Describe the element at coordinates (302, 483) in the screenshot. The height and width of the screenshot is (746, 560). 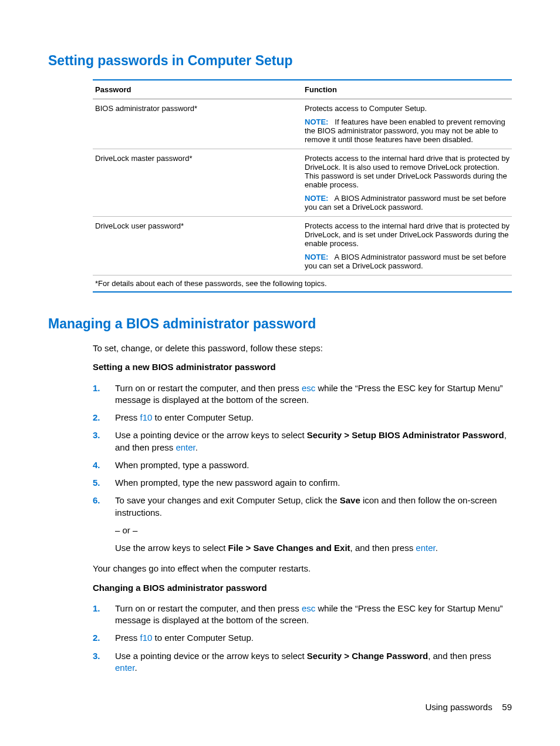
I see `list-item: 5.When prompted, type the new password a…` at that location.